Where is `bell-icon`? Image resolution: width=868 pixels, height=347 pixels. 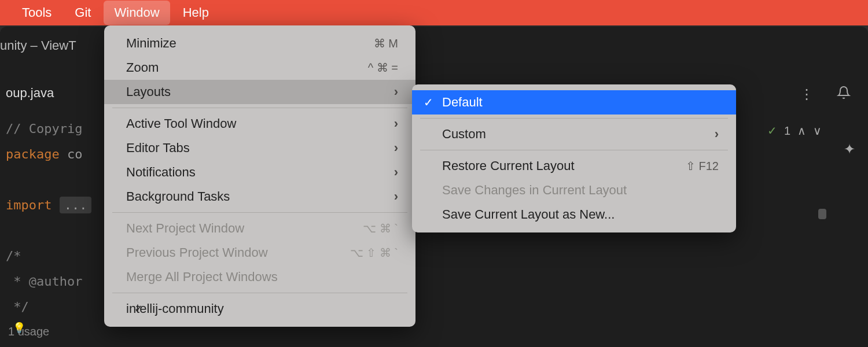 bell-icon is located at coordinates (844, 94).